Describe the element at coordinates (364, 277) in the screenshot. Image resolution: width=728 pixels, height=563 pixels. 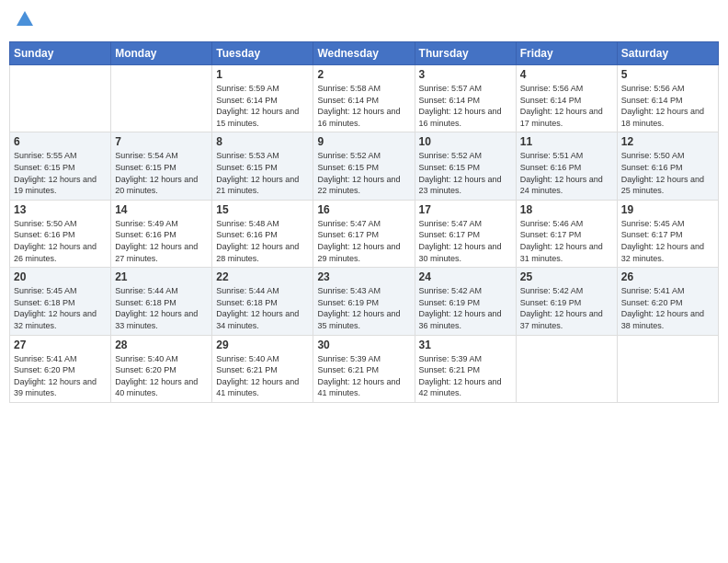
I see `day-number: 23` at that location.